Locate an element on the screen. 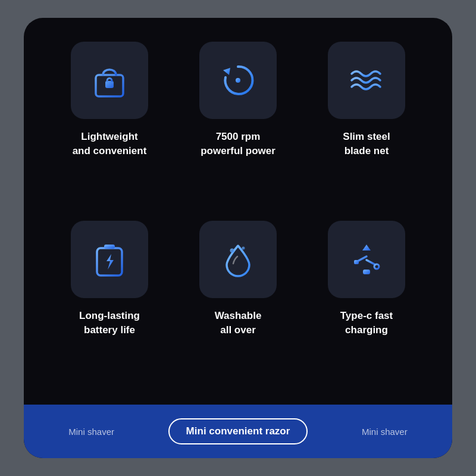  feature-battery: Long-lasting battery life is located at coordinates (109, 303).